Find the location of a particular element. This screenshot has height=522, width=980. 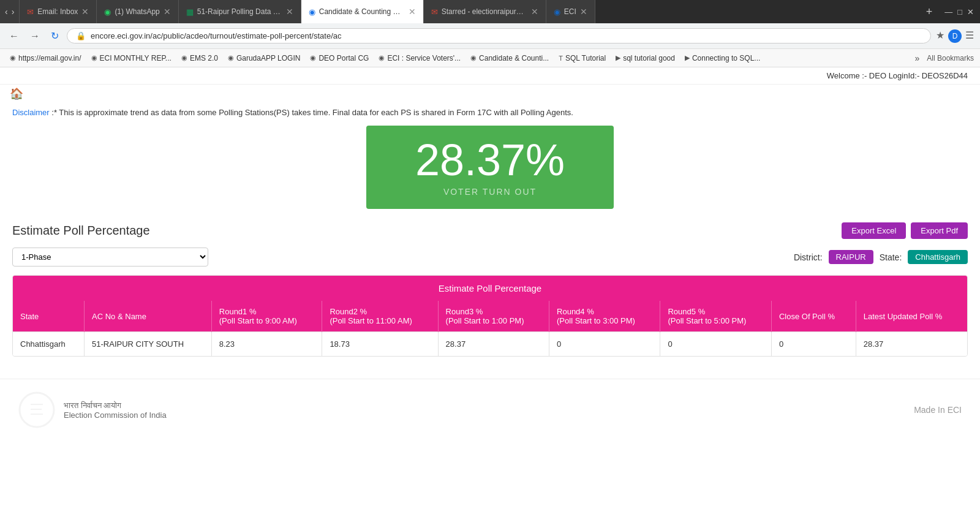

page-header: Welcome :- DEO LoginId:- DEOS26D44 is located at coordinates (490, 76).